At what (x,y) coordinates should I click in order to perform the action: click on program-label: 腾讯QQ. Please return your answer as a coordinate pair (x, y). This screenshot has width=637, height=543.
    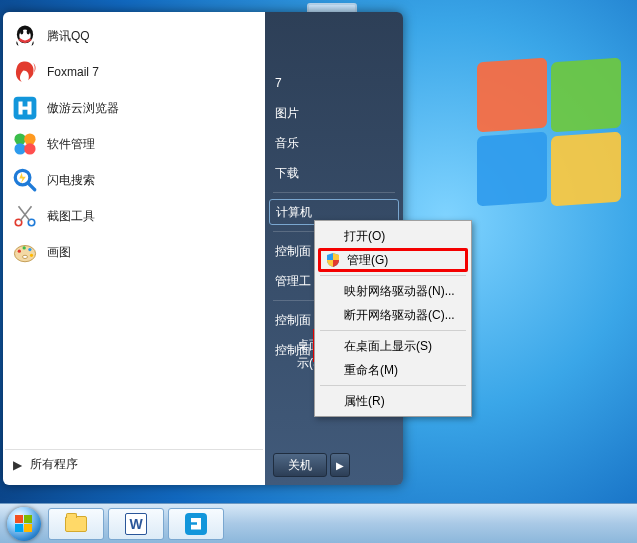
    Looking at the image, I should click on (68, 36).